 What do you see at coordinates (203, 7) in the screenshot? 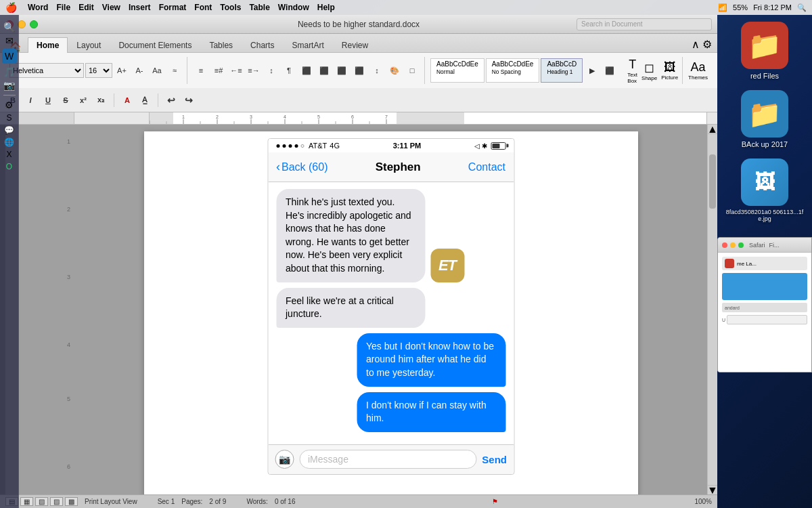
I see `menubar-font: Font` at bounding box center [203, 7].